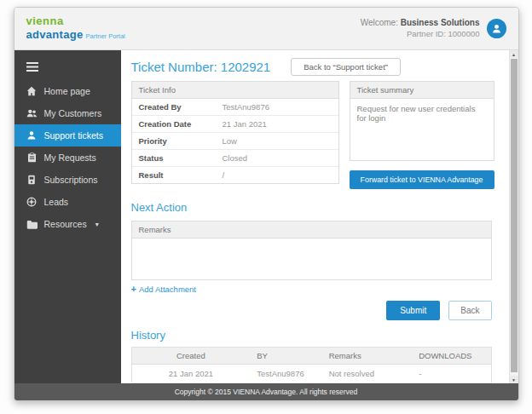 This screenshot has height=414, width=532. What do you see at coordinates (312, 259) in the screenshot?
I see `remarks-input` at bounding box center [312, 259].